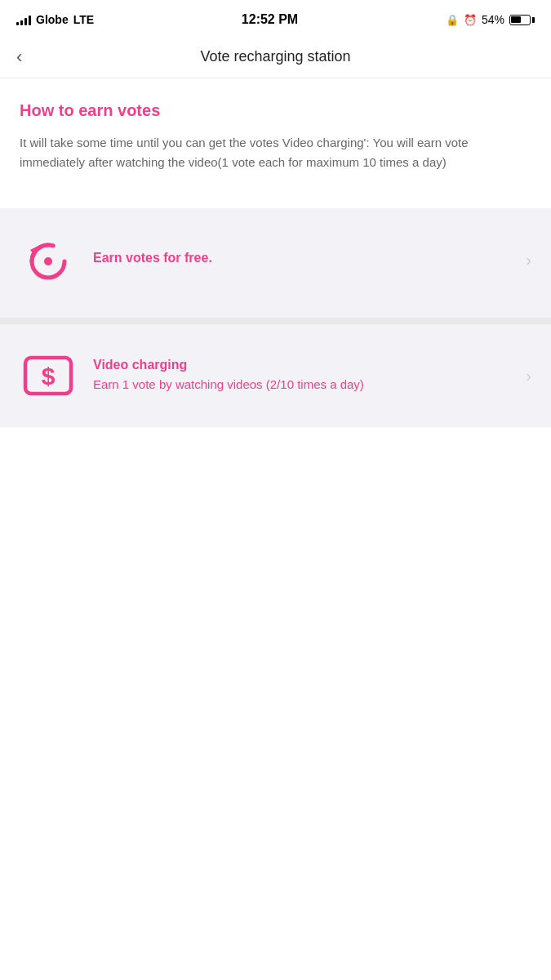 The width and height of the screenshot is (551, 980). Describe the element at coordinates (301, 258) in the screenshot. I see `earn-free-title: Earn votes for free.` at that location.